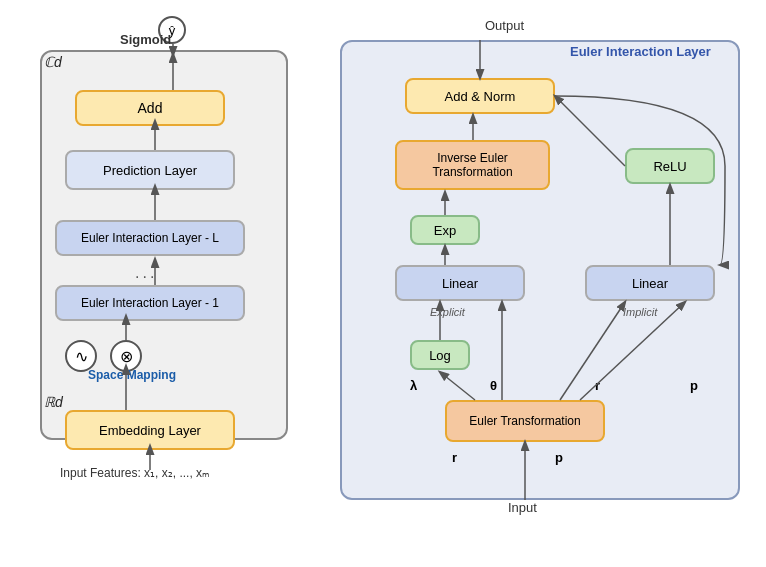  What do you see at coordinates (134, 473) in the screenshot?
I see `input-features-label: Input Features: x₁, x₂, ..., xₘ` at bounding box center [134, 473].